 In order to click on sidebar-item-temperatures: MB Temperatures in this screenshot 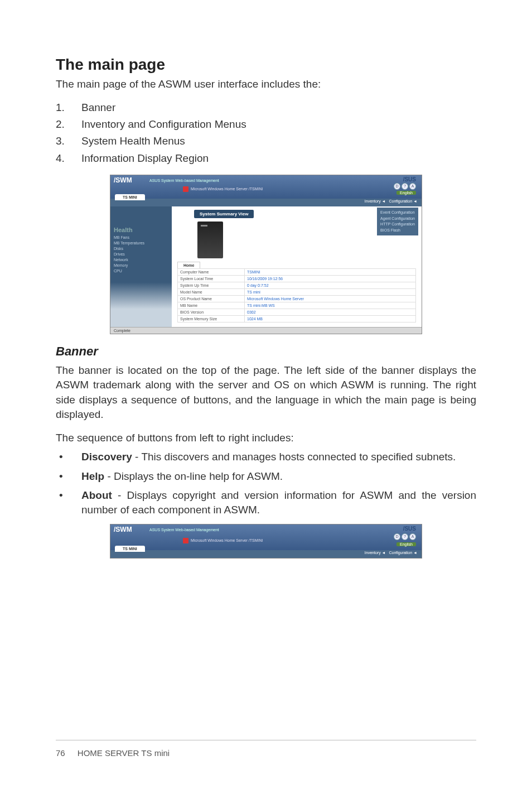, I will do `click(141, 243)`.